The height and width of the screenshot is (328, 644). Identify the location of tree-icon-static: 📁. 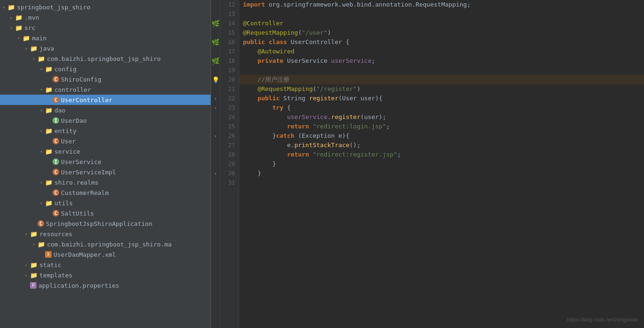
(34, 265).